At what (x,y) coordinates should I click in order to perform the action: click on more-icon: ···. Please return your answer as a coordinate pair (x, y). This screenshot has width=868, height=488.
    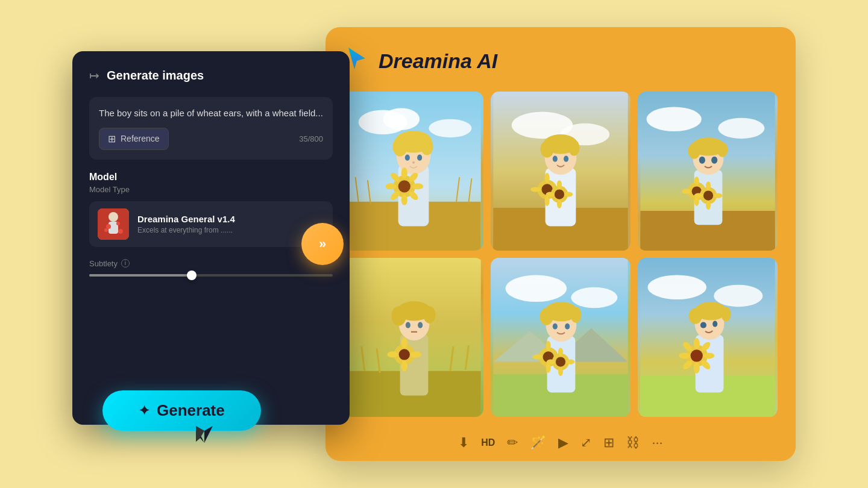
    Looking at the image, I should click on (657, 443).